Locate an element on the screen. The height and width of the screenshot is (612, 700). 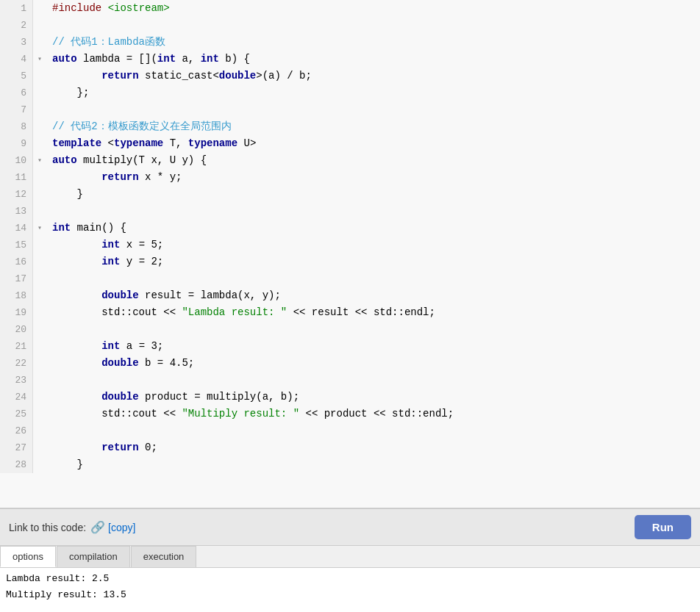
code-row: 13 is located at coordinates (350, 212).